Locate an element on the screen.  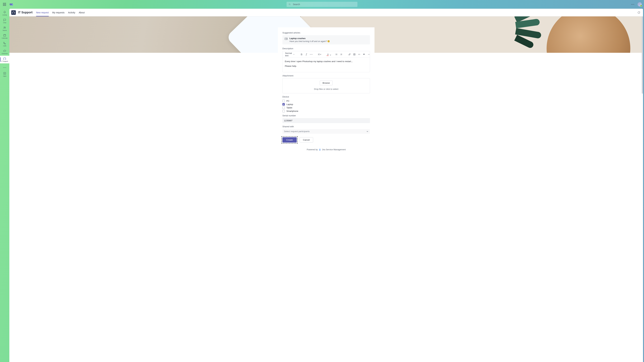
serial-label: Serial number is located at coordinates (326, 116).